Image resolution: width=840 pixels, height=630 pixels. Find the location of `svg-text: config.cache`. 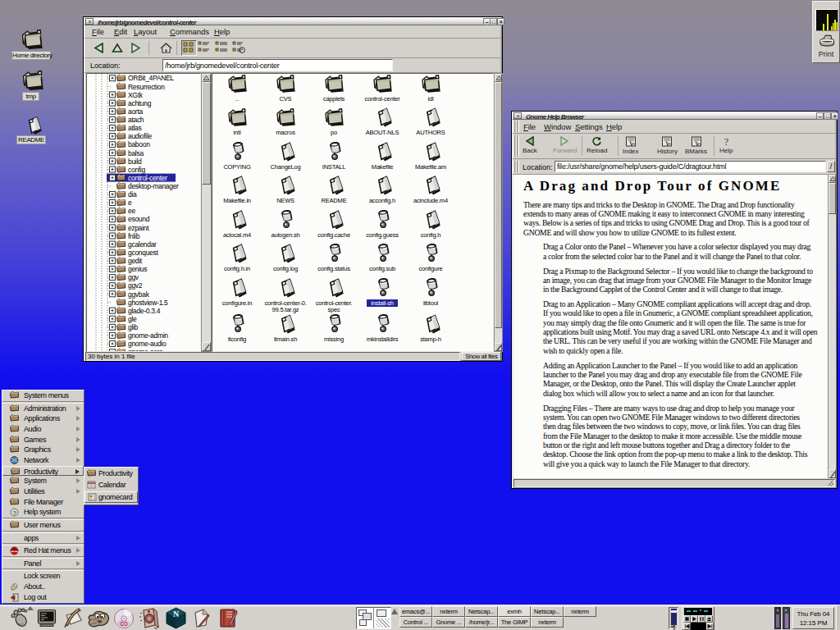

svg-text: config.cache is located at coordinates (334, 235).